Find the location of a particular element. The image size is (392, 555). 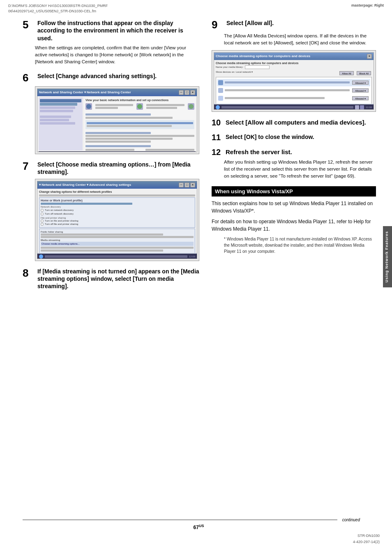

header-path-line2: 06\4420297142_US\US05ENJ_STR-DN1030-CEL.… is located at coordinates (58, 12).